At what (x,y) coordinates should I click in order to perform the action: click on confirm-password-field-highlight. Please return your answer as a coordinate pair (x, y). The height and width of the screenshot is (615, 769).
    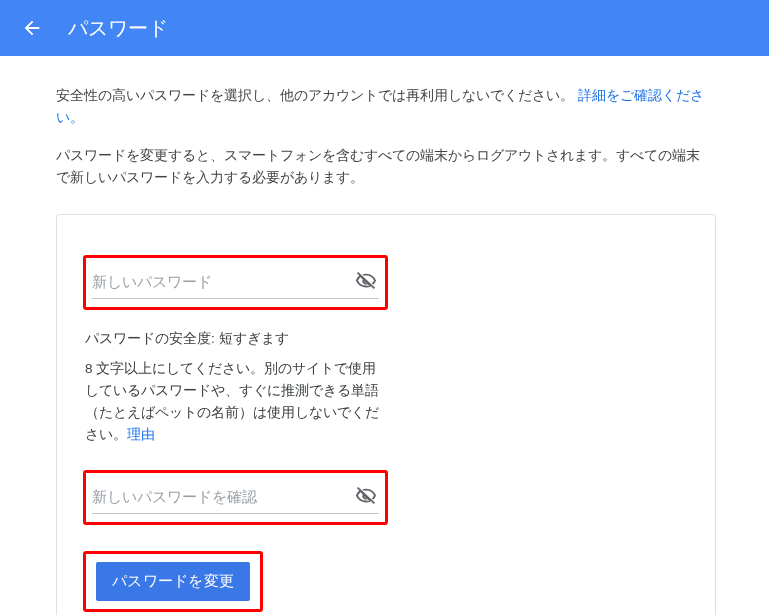
    Looking at the image, I should click on (236, 498).